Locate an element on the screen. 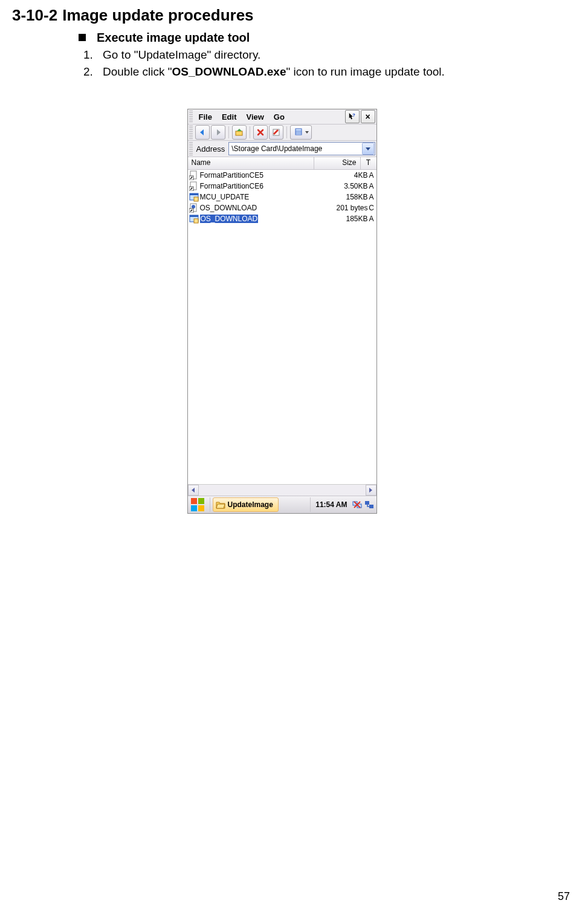  file-row: OS_DOWNLOAD 201 bytes C is located at coordinates (282, 208).